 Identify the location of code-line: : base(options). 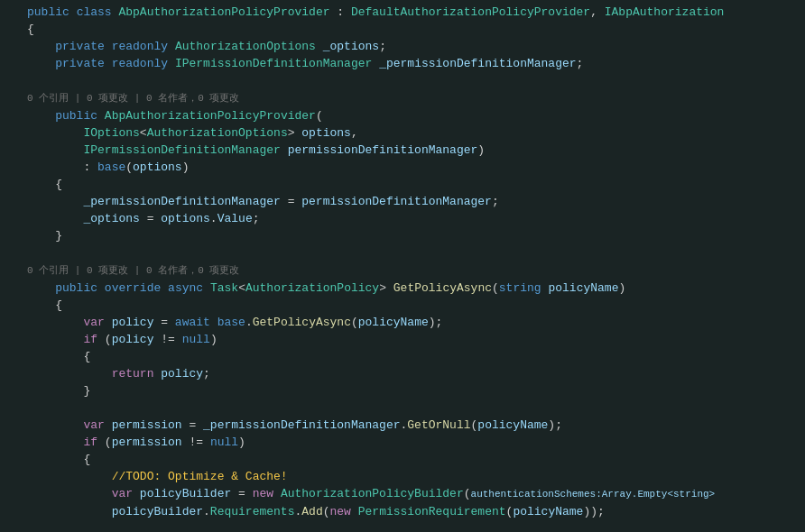
(402, 168).